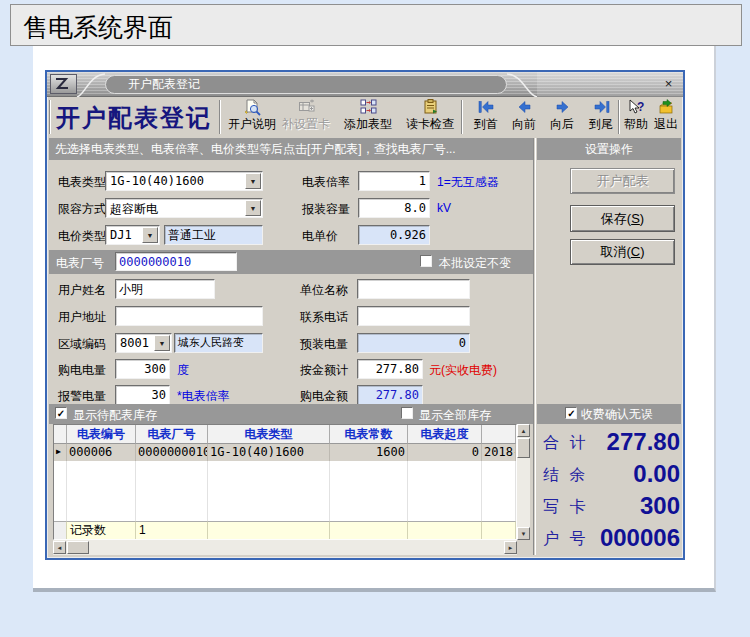  Describe the element at coordinates (430, 108) in the screenshot. I see `read-card-icon` at that location.